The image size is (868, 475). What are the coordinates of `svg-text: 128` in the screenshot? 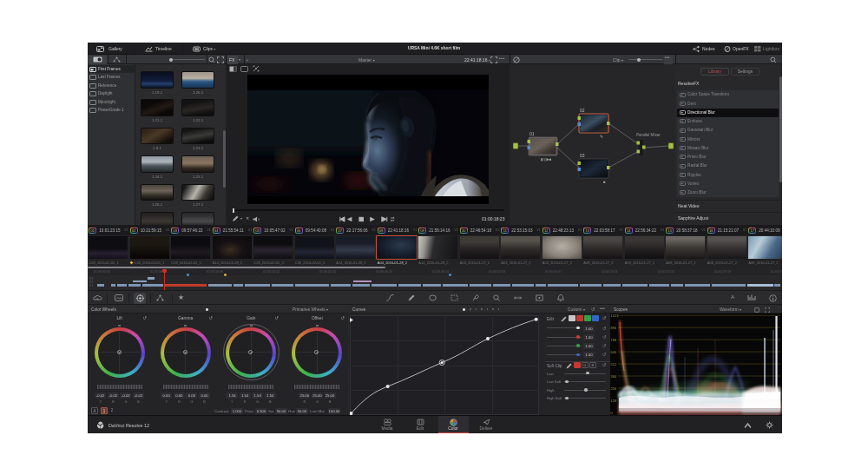 It's located at (615, 401).